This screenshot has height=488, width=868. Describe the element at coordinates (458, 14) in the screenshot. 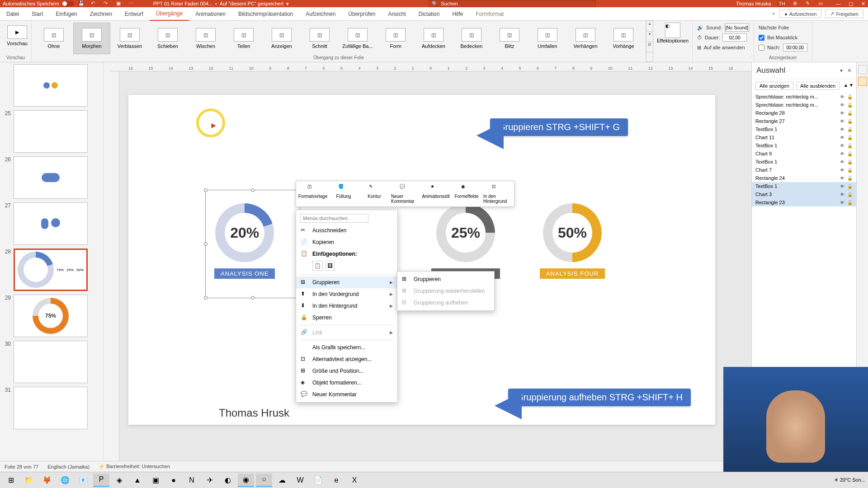

I see `tab-hilfe: Hilfe` at that location.